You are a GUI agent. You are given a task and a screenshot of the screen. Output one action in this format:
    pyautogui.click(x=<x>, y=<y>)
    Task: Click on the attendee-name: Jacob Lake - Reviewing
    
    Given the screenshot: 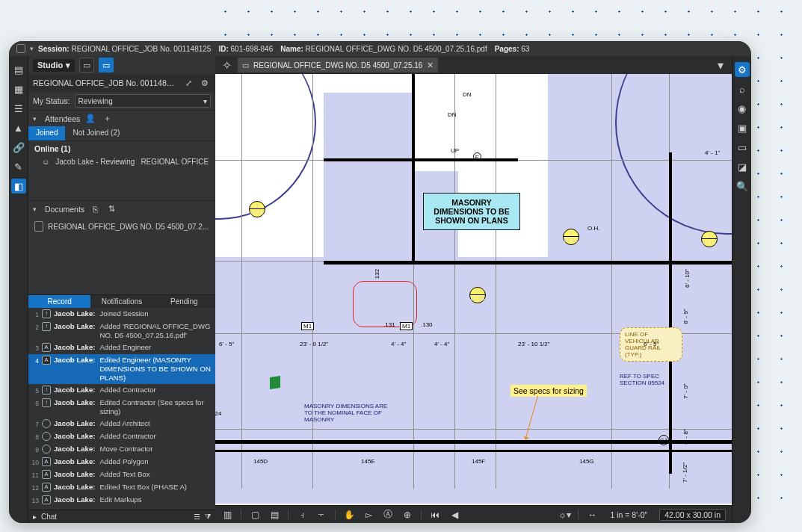 What is the action you would take?
    pyautogui.click(x=95, y=161)
    